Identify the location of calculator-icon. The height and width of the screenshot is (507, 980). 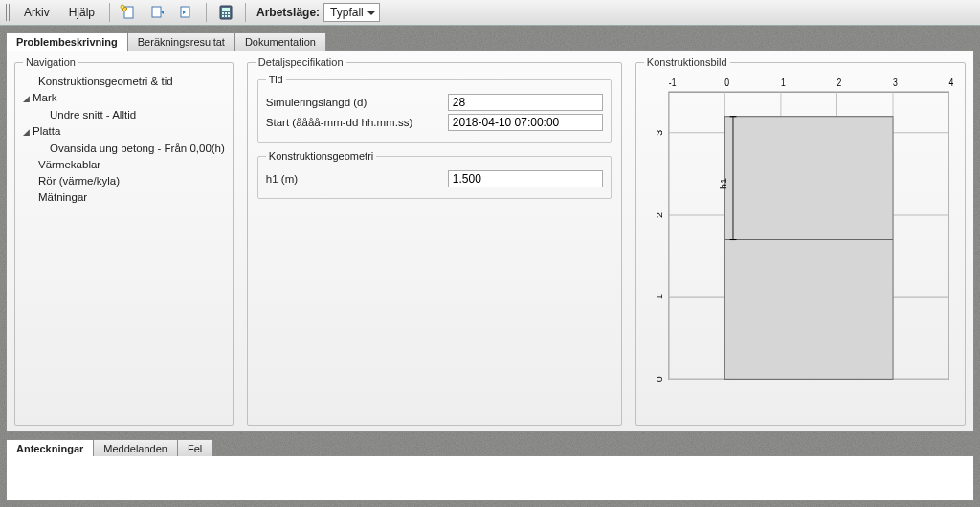
(226, 12).